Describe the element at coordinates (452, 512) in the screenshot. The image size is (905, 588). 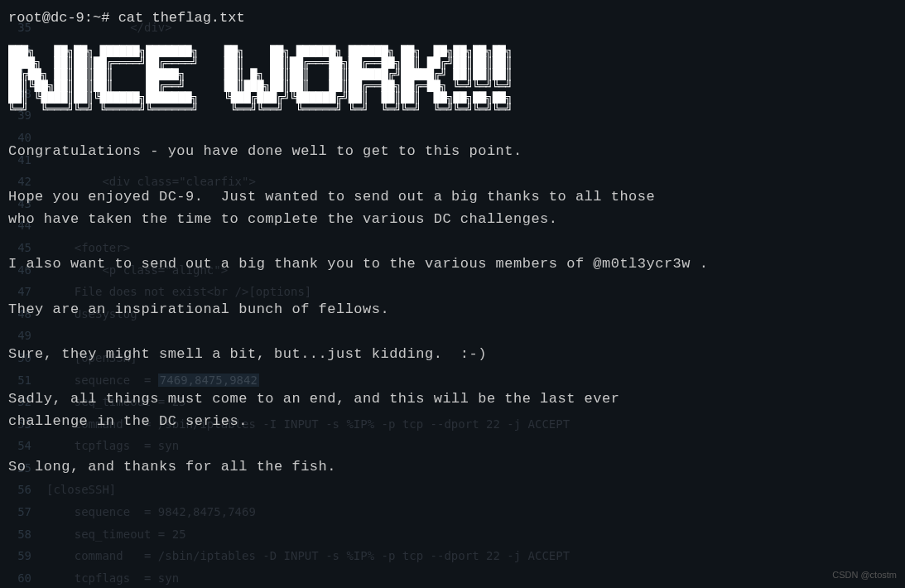
I see `ghost-line: 57 sequence = 9842,8475,7469` at that location.